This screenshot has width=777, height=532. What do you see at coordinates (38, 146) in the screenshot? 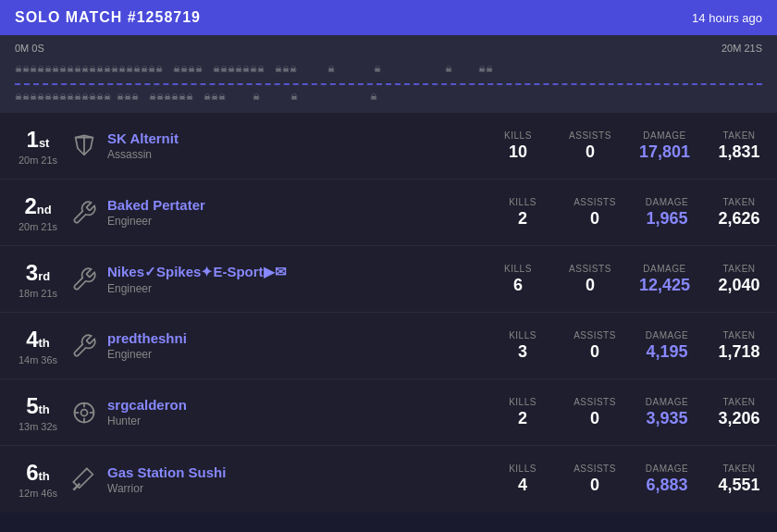
I see `rank-block: 1st 20m 21s` at bounding box center [38, 146].